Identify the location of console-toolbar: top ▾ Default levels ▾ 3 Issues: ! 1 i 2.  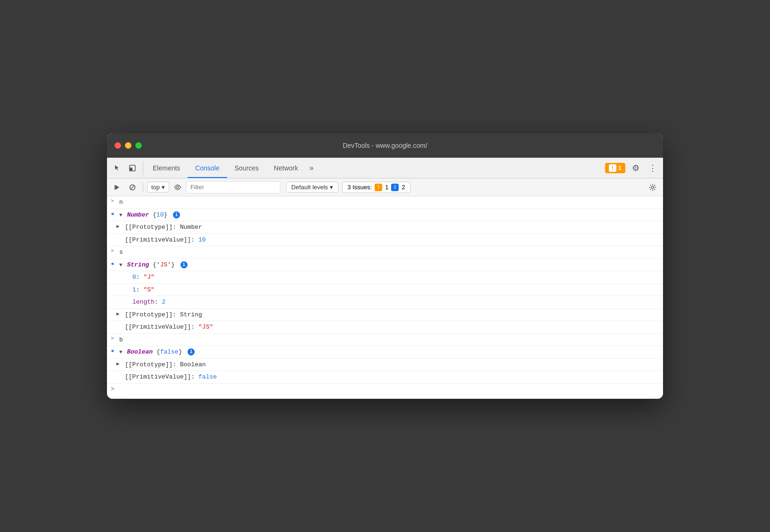
(385, 187).